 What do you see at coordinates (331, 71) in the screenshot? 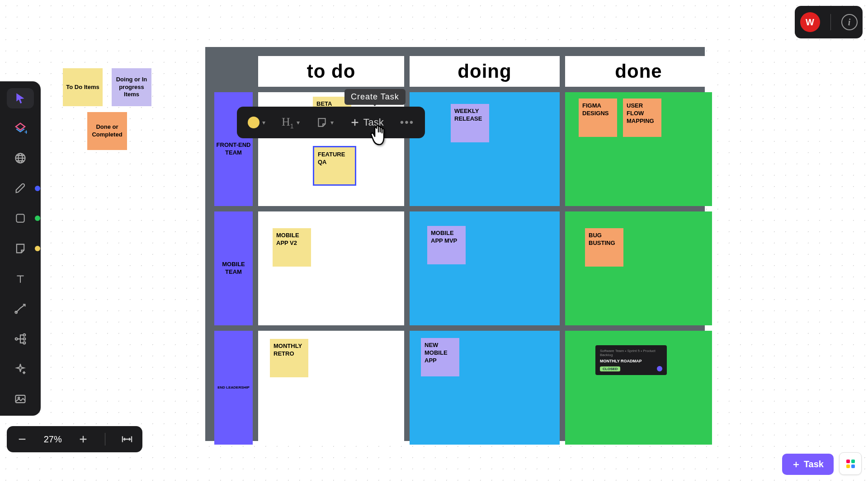
I see `column-header-todo: to do` at bounding box center [331, 71].